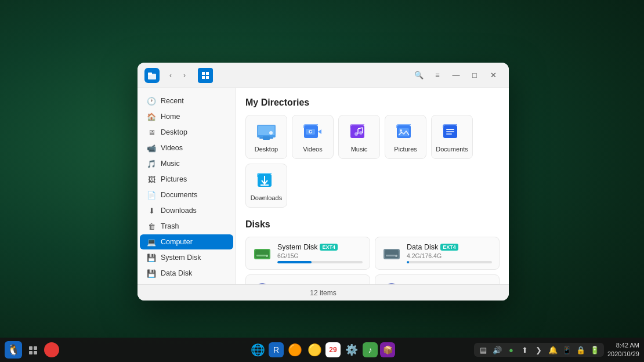 Image resolution: width=644 pixels, height=362 pixels. Describe the element at coordinates (359, 137) in the screenshot. I see `dir-item-music: Music` at that location.